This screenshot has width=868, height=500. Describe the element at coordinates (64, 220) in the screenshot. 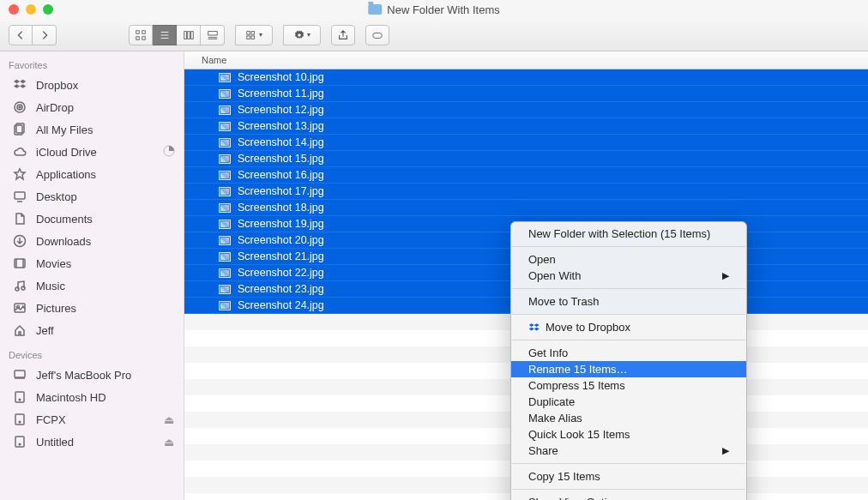

I see `sidebar-item-label: Documents` at that location.